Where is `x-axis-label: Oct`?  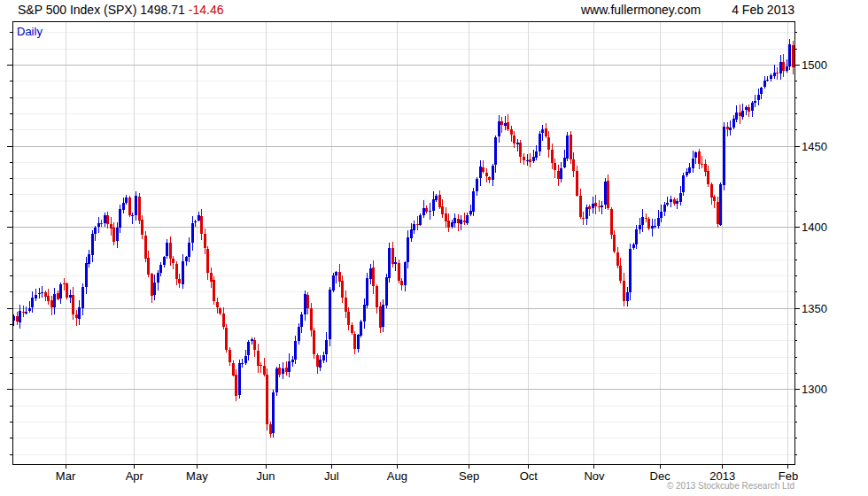 x-axis-label: Oct is located at coordinates (530, 477).